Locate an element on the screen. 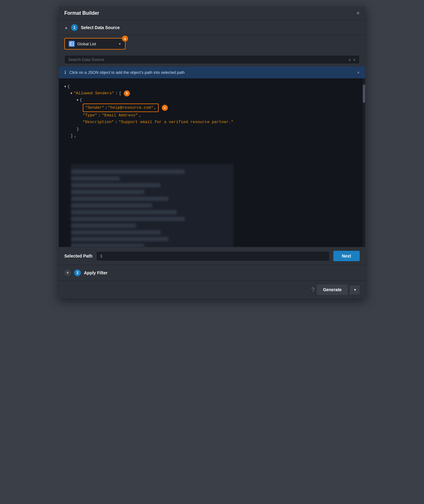  selected-path-footer: Selected Path Next is located at coordinates (212, 256).